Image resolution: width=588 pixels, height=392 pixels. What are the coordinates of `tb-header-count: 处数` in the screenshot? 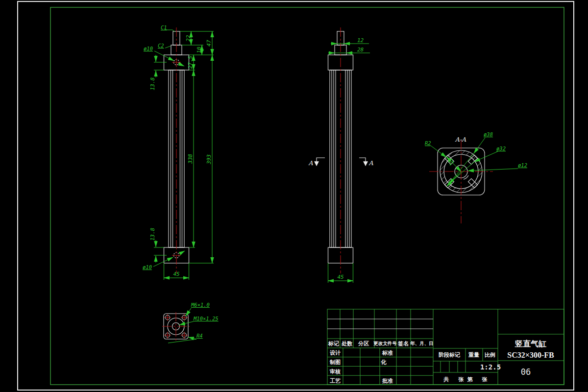 It's located at (347, 343).